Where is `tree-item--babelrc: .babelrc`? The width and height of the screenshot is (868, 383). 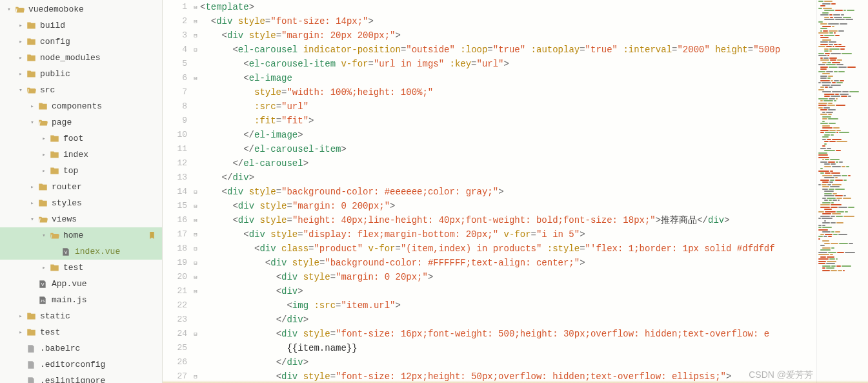 tree-item--babelrc: .babelrc is located at coordinates (81, 349).